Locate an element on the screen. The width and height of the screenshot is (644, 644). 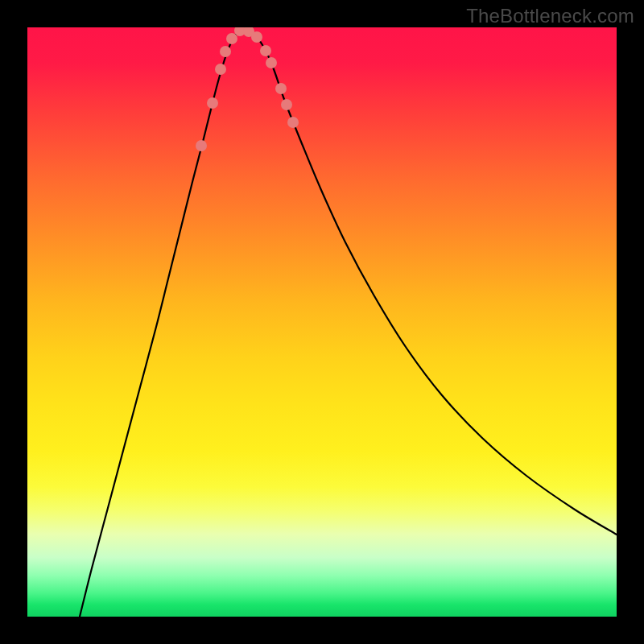
highlight-dots is located at coordinates (247, 89).